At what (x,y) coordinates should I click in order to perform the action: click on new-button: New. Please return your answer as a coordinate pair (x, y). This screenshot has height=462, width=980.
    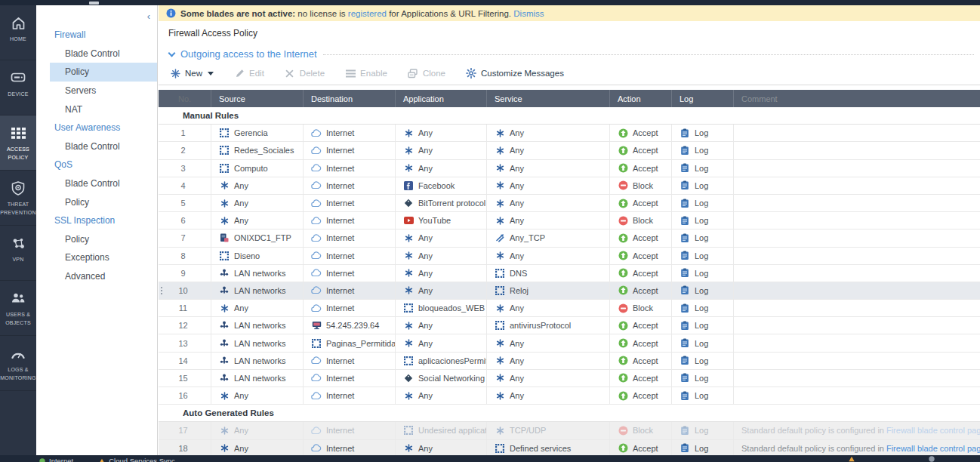
    Looking at the image, I should click on (192, 73).